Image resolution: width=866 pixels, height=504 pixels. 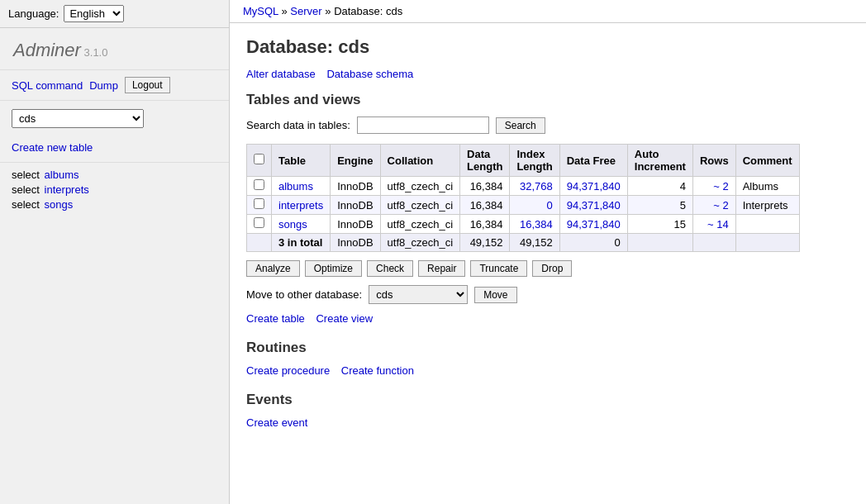 I want to click on sidebar-table-link-songs: songs, so click(x=59, y=205).